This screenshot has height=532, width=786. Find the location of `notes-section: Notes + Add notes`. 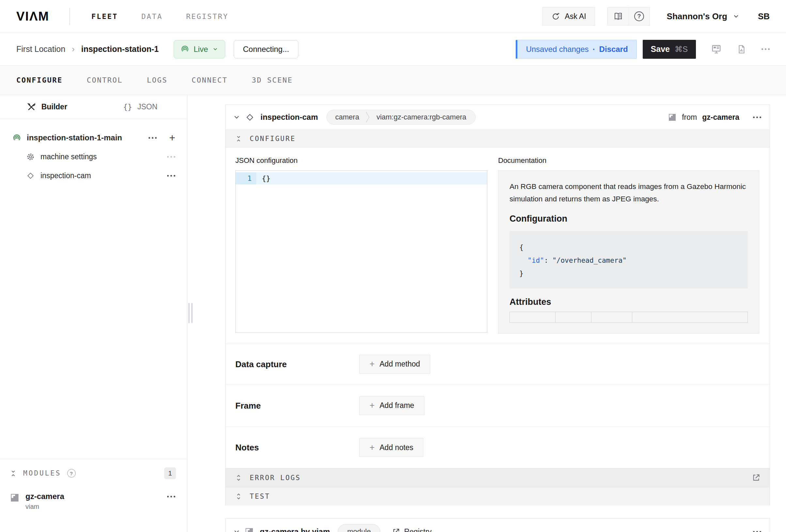

notes-section: Notes + Add notes is located at coordinates (498, 447).